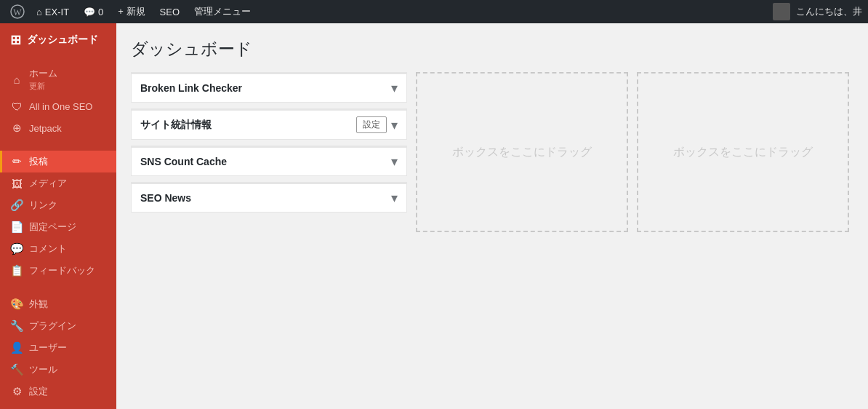  What do you see at coordinates (58, 370) in the screenshot?
I see `sidebar-item-tools: 🔨 ツール` at bounding box center [58, 370].